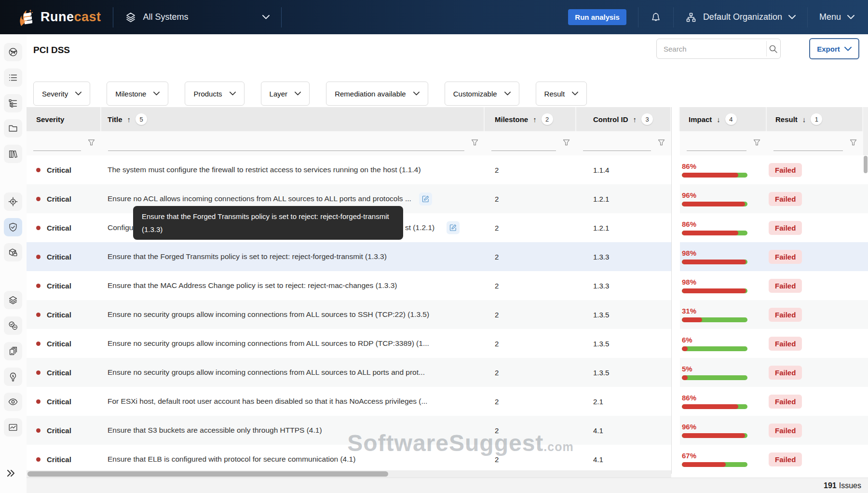 Image resolution: width=868 pixels, height=493 pixels. What do you see at coordinates (448, 170) in the screenshot?
I see `table-row: Critical The system must configure the f…` at bounding box center [448, 170].